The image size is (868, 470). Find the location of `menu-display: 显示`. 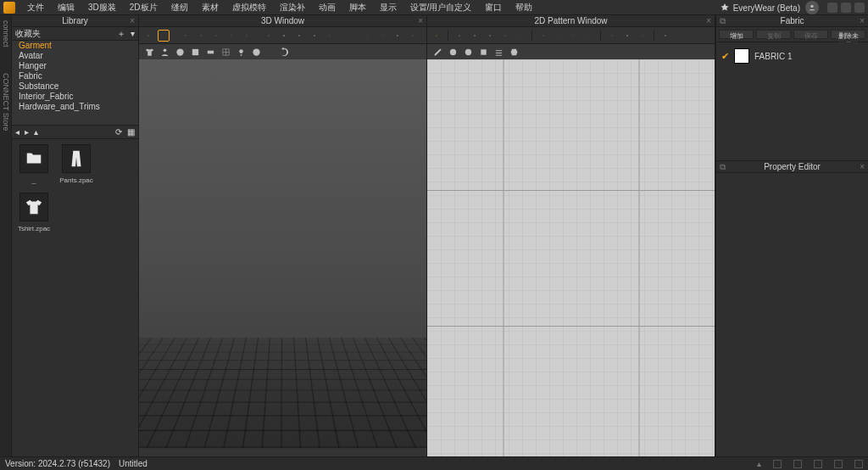

menu-display: 显示 is located at coordinates (388, 8).